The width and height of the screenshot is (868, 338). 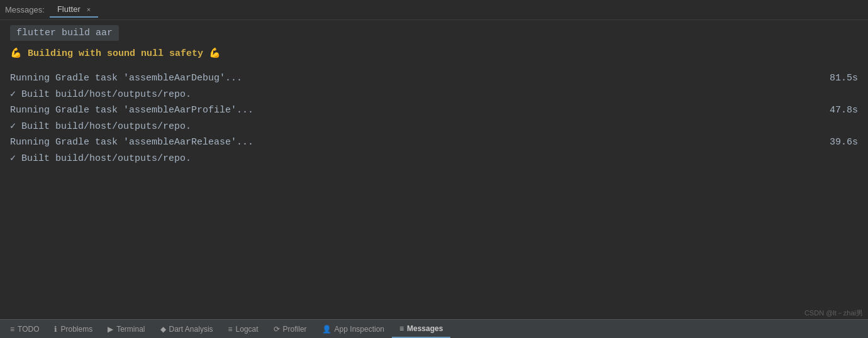 I want to click on task-line: Running Gradle task 'assembleAarProfile'…, so click(x=434, y=111).